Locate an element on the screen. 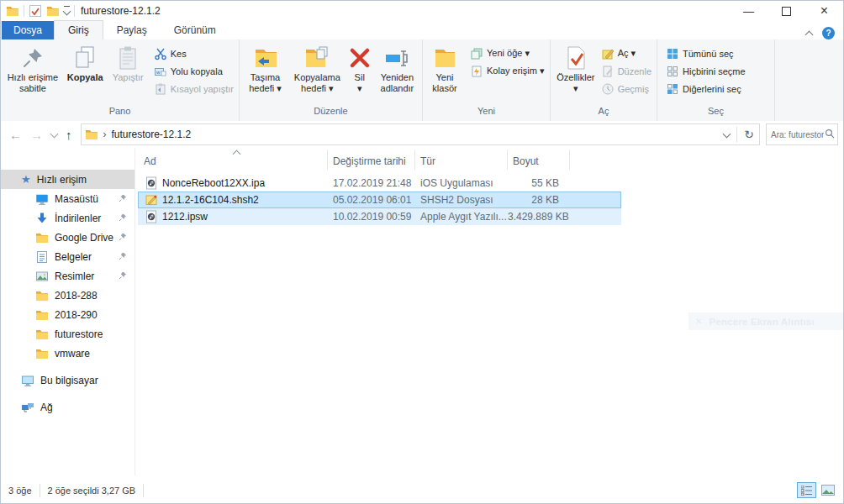  new-item-button: Yeni öğe ▾ is located at coordinates (507, 54).